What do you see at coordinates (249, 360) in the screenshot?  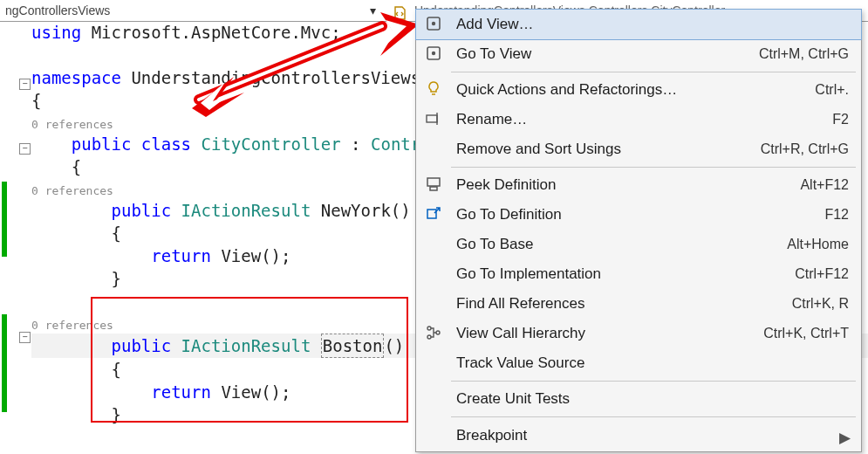 I see `highlight-box` at bounding box center [249, 360].